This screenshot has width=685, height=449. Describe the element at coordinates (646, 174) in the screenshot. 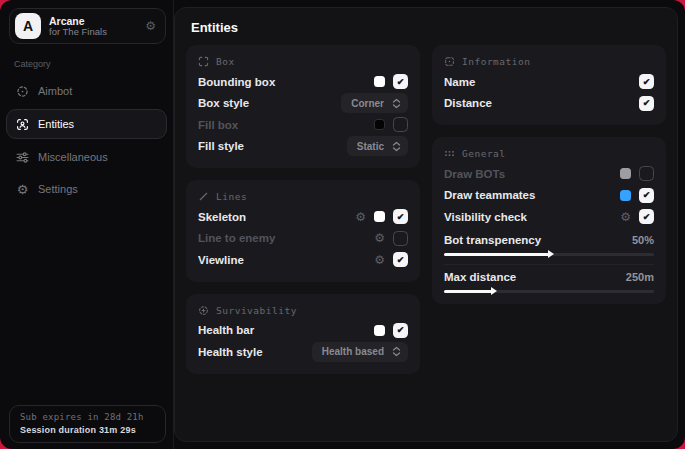

I see `draw-bots-checkbox` at that location.